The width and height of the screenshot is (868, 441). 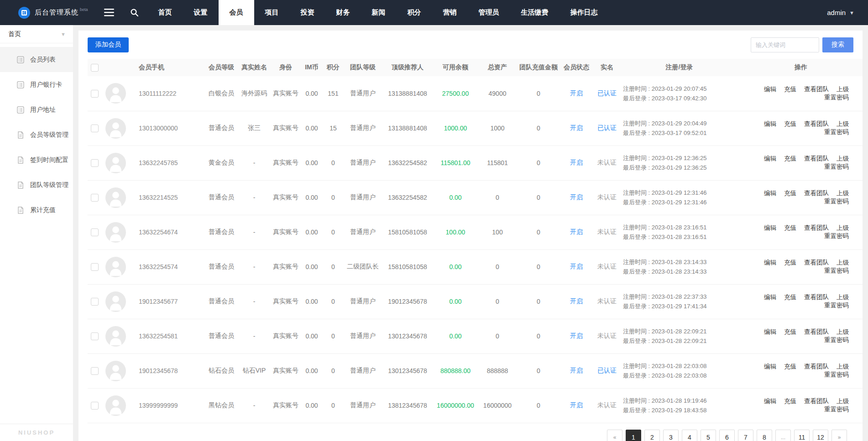 What do you see at coordinates (633, 435) in the screenshot?
I see `page-button-1: 1` at bounding box center [633, 435].